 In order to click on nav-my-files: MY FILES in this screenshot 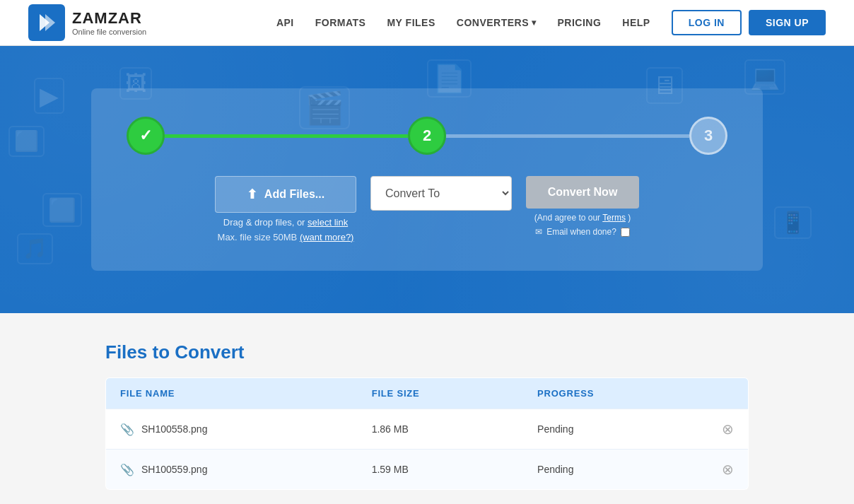, I will do `click(411, 23)`.